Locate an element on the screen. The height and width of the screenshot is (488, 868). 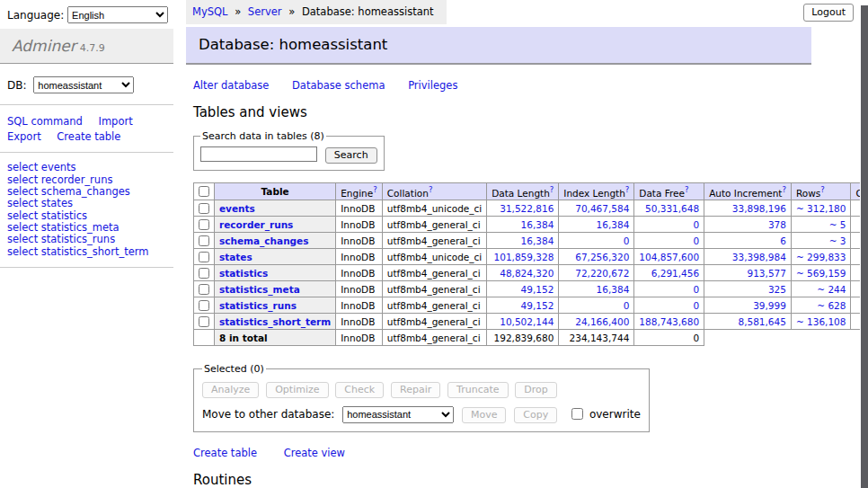
breadcrumb-server: Server is located at coordinates (265, 12).